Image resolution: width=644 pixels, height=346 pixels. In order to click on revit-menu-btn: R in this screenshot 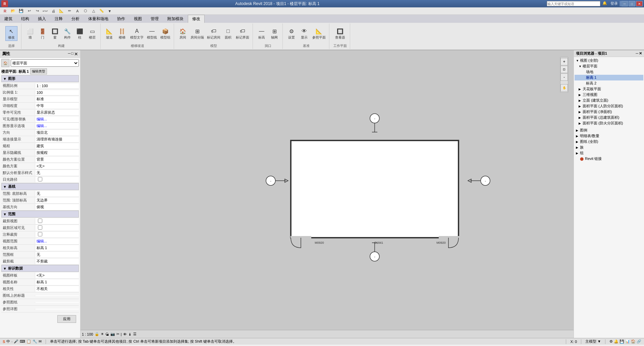, I will do `click(5, 11)`.